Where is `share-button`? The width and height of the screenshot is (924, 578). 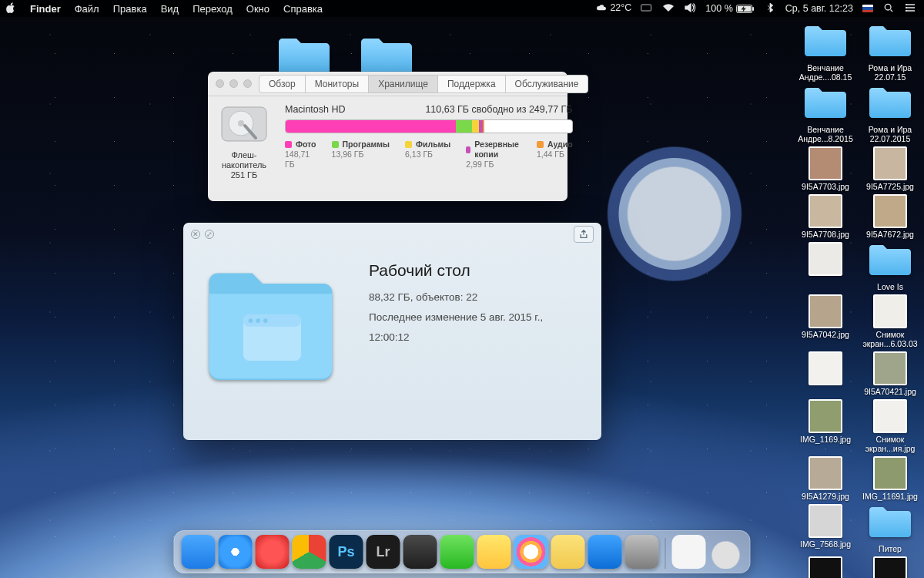
share-button is located at coordinates (584, 234).